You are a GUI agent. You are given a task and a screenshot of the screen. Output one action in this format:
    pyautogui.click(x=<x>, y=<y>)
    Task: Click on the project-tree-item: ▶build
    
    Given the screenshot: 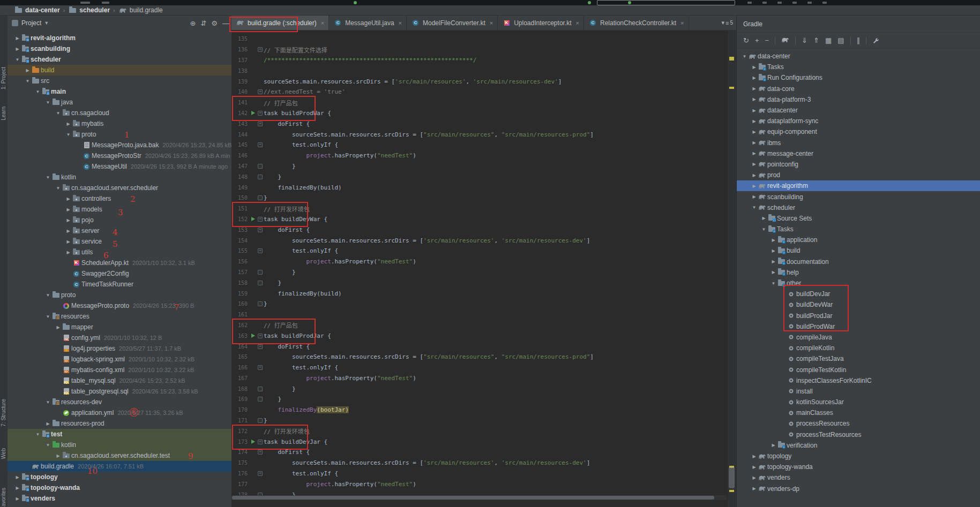 What is the action you would take?
    pyautogui.click(x=119, y=70)
    